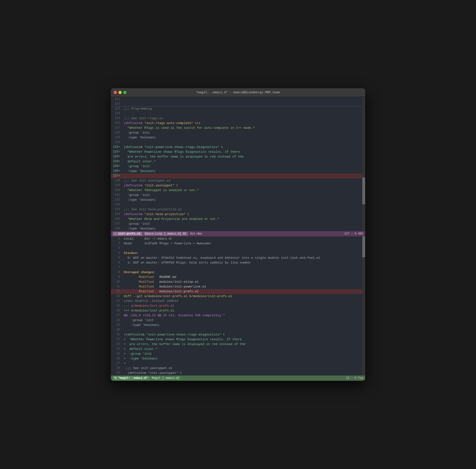 The height and width of the screenshot is (469, 476). Describe the element at coordinates (238, 248) in the screenshot. I see `line: 3` at that location.